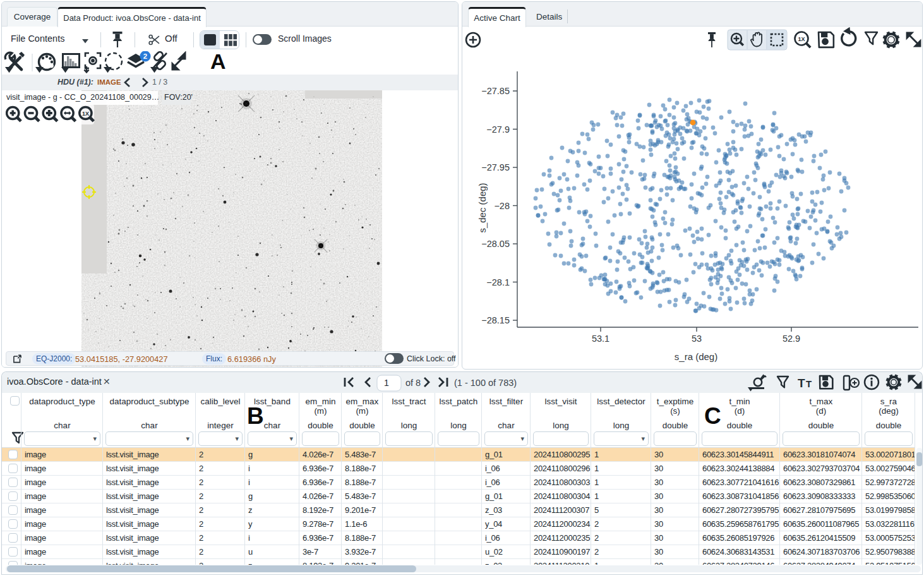  What do you see at coordinates (387, 383) in the screenshot?
I see `svg-text: 1` at bounding box center [387, 383].